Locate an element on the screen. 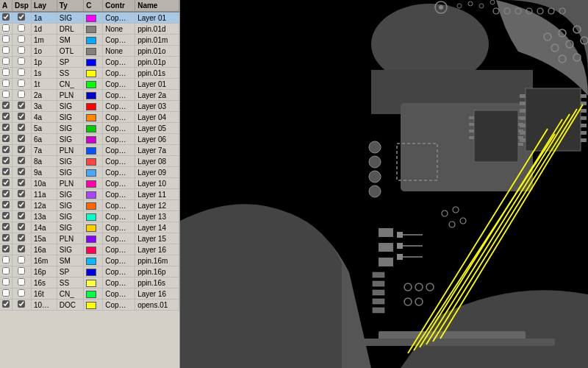  cell-type: DOC is located at coordinates (70, 305).